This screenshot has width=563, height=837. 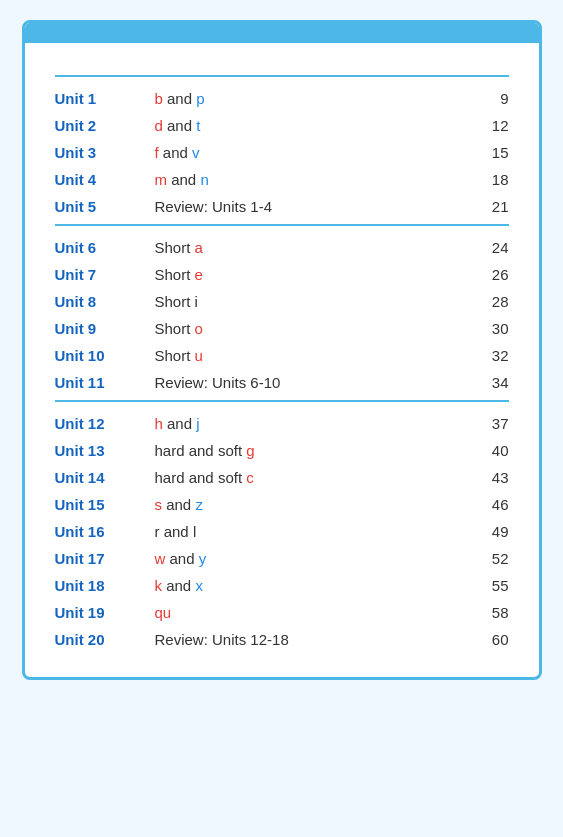 I want to click on unit-page: 43, so click(x=489, y=478).